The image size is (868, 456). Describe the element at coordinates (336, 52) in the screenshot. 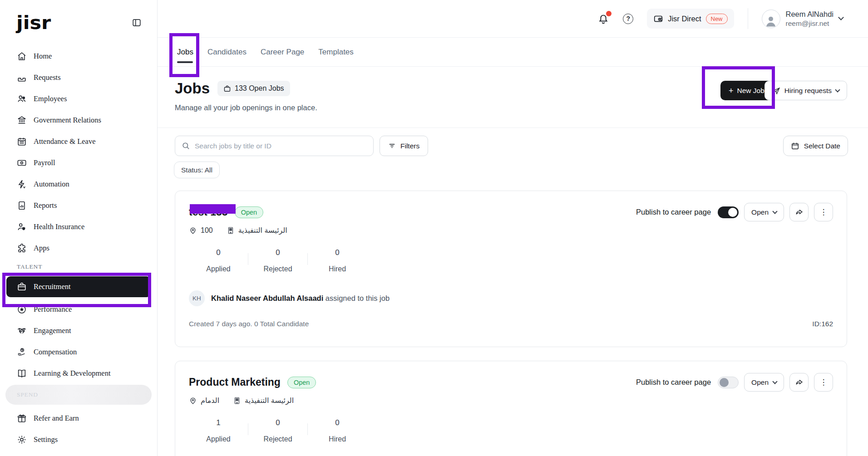

I see `tab-templates: Templates` at that location.